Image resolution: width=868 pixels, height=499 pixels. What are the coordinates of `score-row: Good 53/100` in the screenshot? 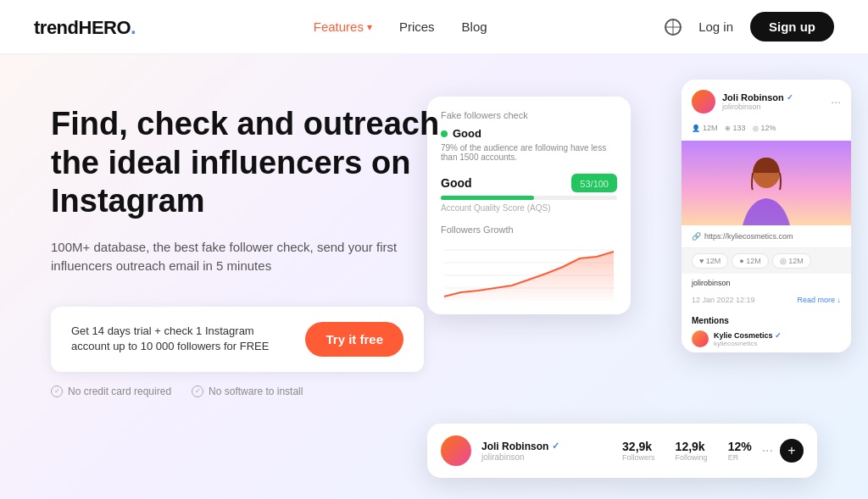 It's located at (529, 183).